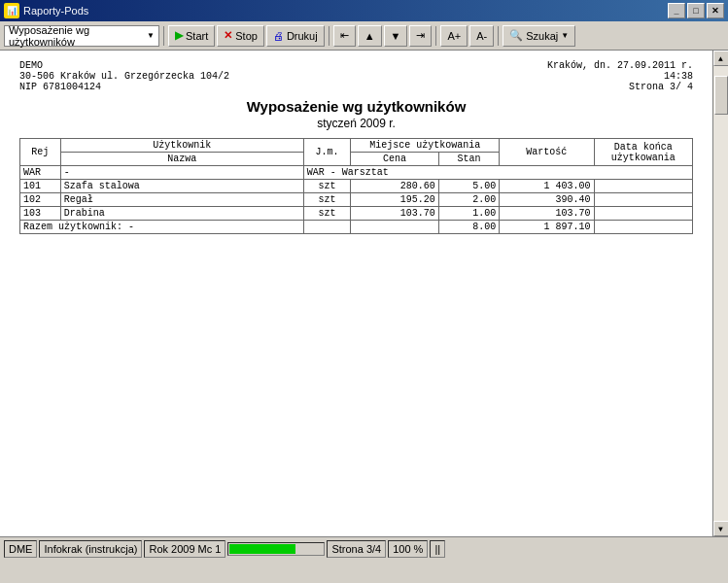 This screenshot has height=583, width=728. What do you see at coordinates (721, 95) in the screenshot?
I see `scrollbar-thumb` at bounding box center [721, 95].